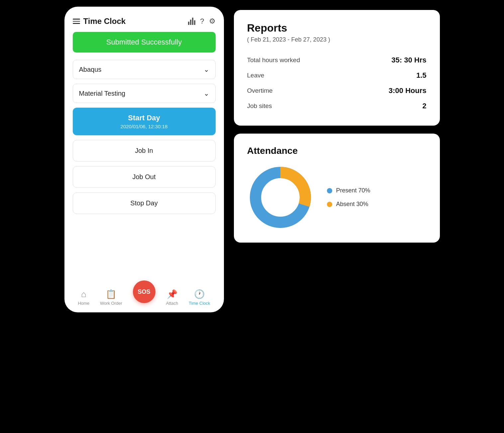  I want to click on stat-value-jobsites: 2, so click(424, 106).